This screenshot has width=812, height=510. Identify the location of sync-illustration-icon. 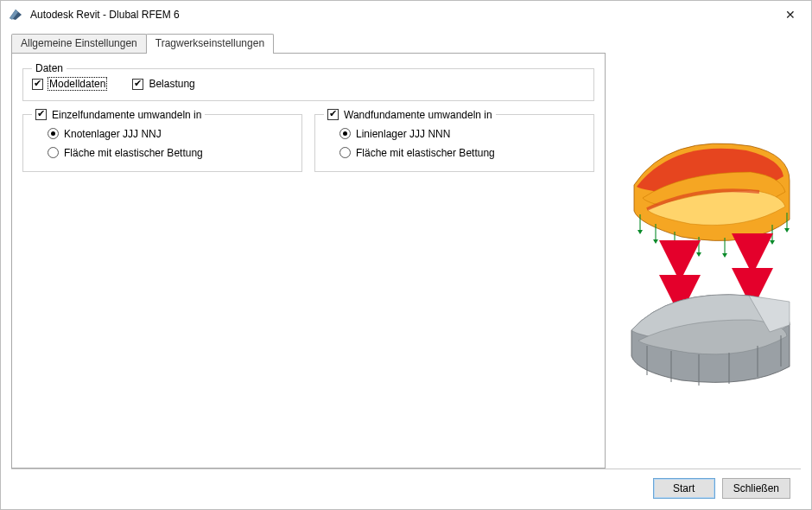
(707, 258).